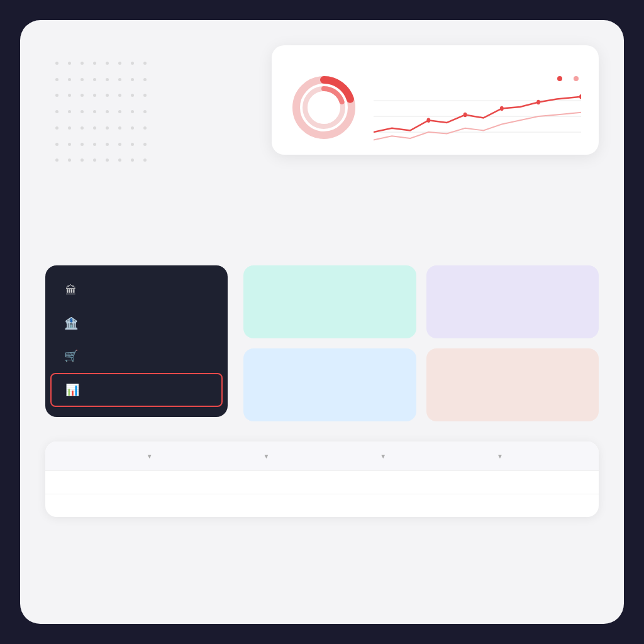 Image resolution: width=644 pixels, height=644 pixels. I want to click on sidebar-item-cash-bank: 🏦, so click(136, 323).